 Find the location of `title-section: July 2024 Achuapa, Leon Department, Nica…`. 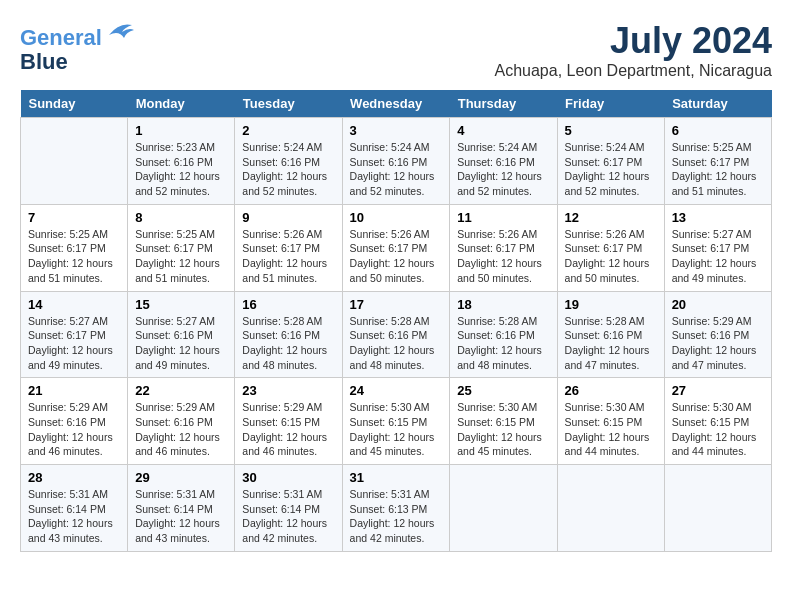

title-section: July 2024 Achuapa, Leon Department, Nica… is located at coordinates (633, 50).